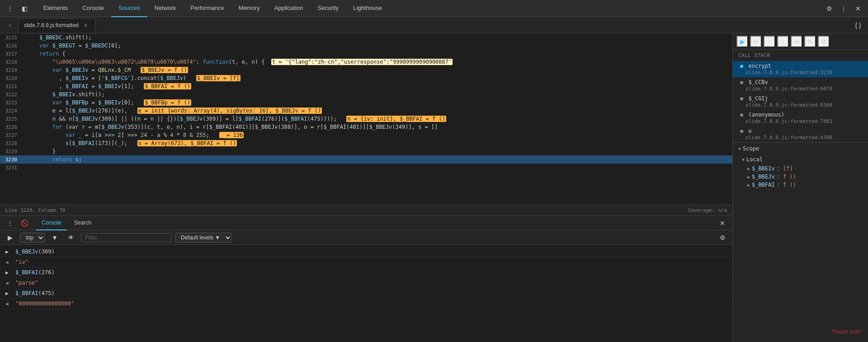 This screenshot has height=342, width=868. Describe the element at coordinates (366, 151) in the screenshot. I see `code-line-3229: 3229 }` at that location.